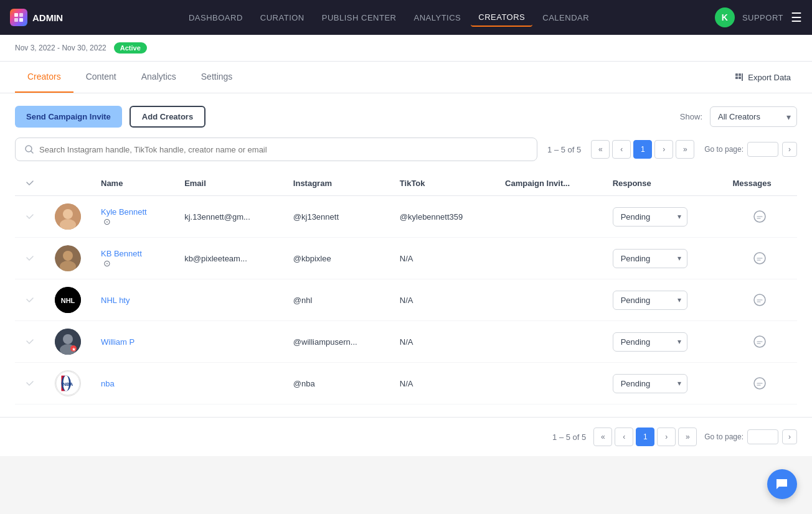 This screenshot has width=812, height=514. I want to click on creator-email: kj.13ennett@gm..., so click(229, 217).